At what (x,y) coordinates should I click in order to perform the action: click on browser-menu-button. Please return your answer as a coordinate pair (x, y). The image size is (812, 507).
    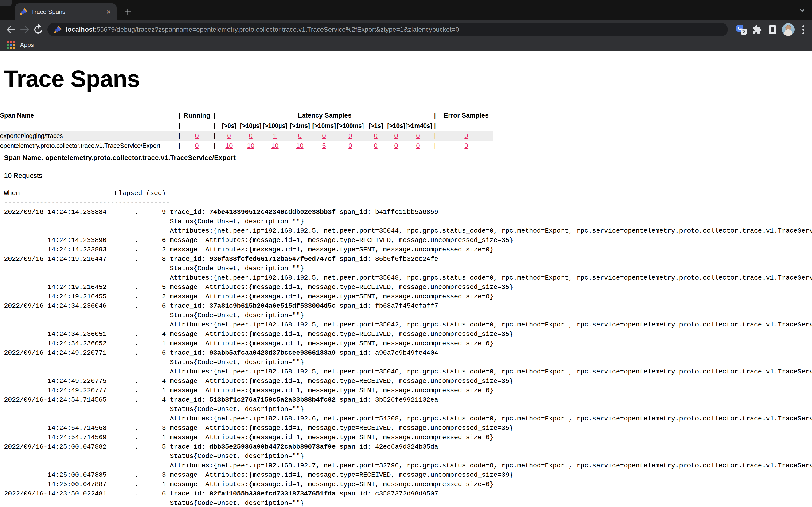
    Looking at the image, I should click on (803, 30).